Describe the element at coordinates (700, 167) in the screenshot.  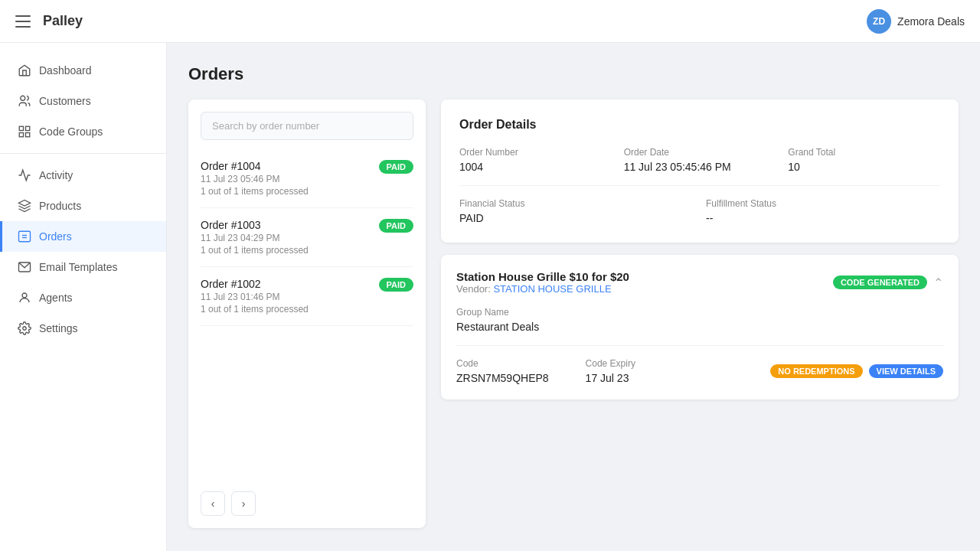
I see `order-date-value: 11 Jul 23 05:45:46 PM` at that location.